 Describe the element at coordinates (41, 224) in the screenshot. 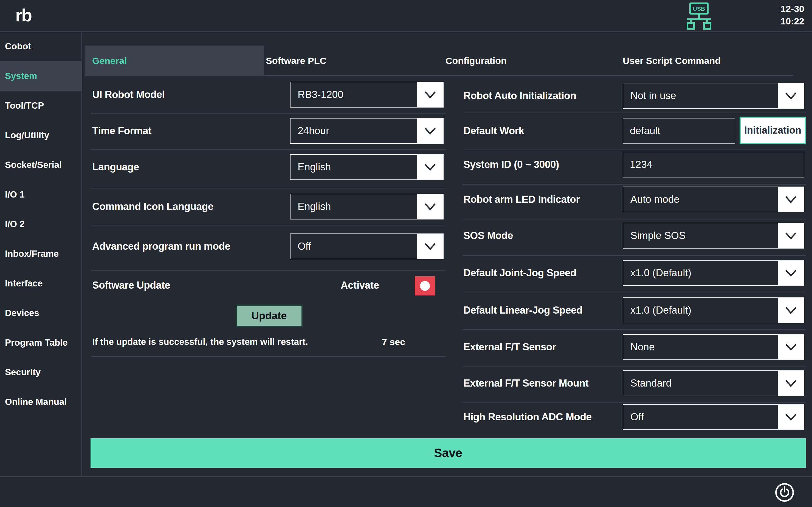

I see `sidebar-item-io2: I/O 2` at that location.